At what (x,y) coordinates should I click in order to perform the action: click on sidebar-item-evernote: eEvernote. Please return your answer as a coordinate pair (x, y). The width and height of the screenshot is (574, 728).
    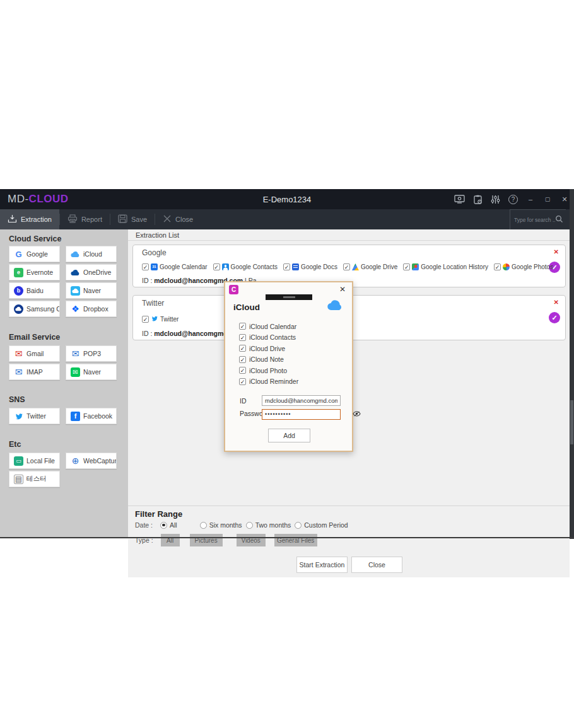
    Looking at the image, I should click on (34, 272).